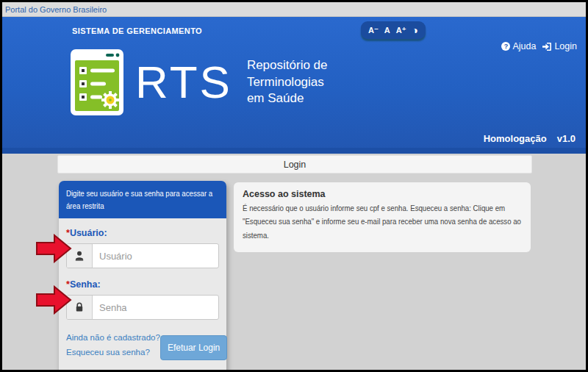  What do you see at coordinates (295, 165) in the screenshot?
I see `page-title: Login` at bounding box center [295, 165].